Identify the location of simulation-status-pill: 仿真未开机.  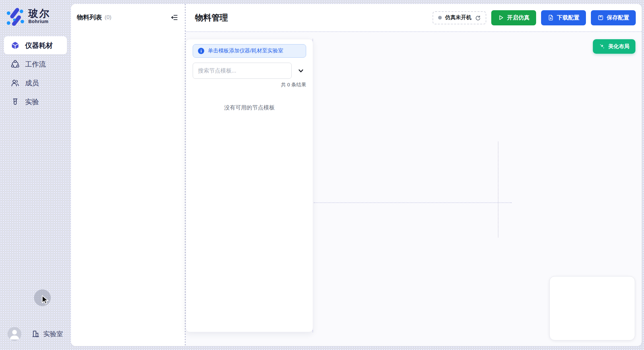
(459, 18).